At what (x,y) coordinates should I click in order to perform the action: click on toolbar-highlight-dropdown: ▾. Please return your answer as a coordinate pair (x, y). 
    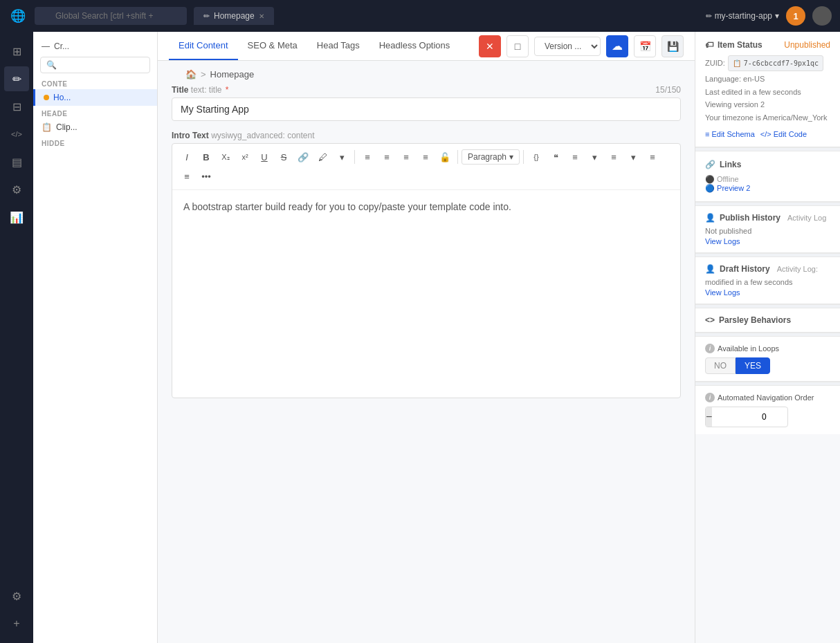
    Looking at the image, I should click on (342, 157).